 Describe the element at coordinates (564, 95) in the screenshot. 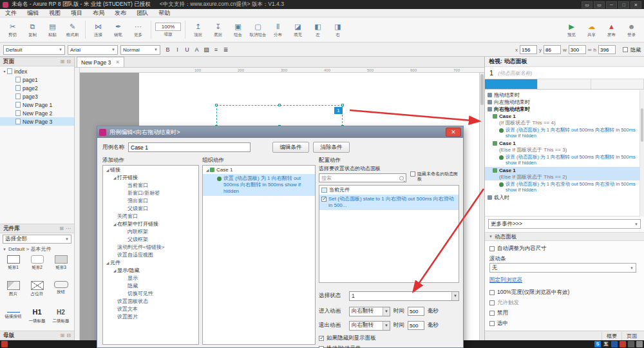

I see `event-row: 拖动结束时` at that location.